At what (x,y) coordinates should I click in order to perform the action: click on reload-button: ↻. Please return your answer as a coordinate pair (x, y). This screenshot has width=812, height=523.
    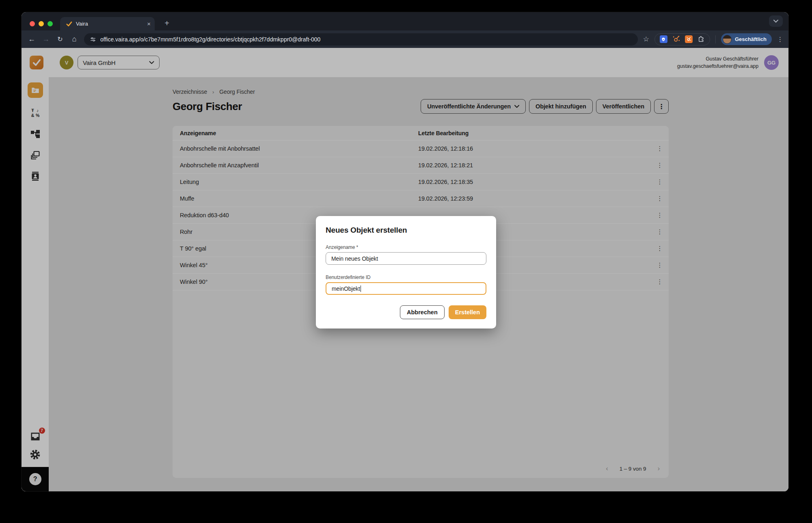
    Looking at the image, I should click on (60, 39).